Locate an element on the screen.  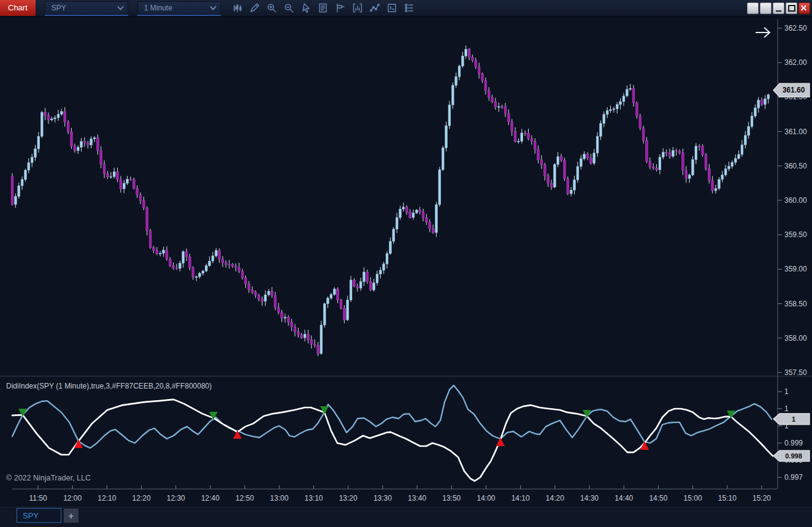
svg-text: 13:30 is located at coordinates (383, 498).